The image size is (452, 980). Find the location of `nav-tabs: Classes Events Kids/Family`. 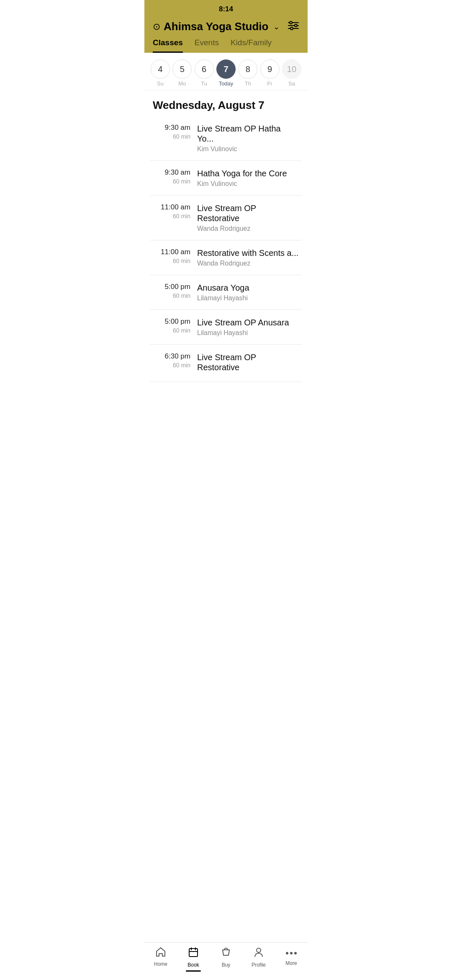

nav-tabs: Classes Events Kids/Family is located at coordinates (226, 43).